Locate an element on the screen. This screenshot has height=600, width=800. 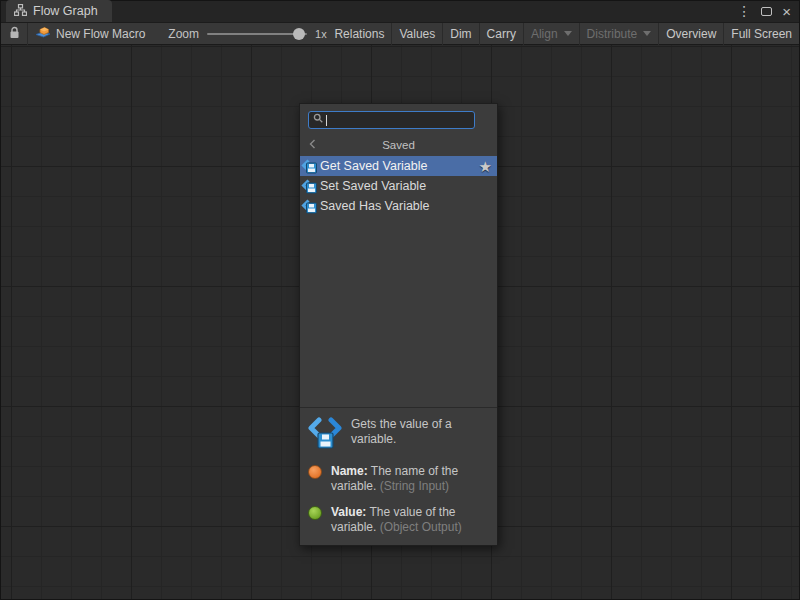
zoom-slider is located at coordinates (257, 34).